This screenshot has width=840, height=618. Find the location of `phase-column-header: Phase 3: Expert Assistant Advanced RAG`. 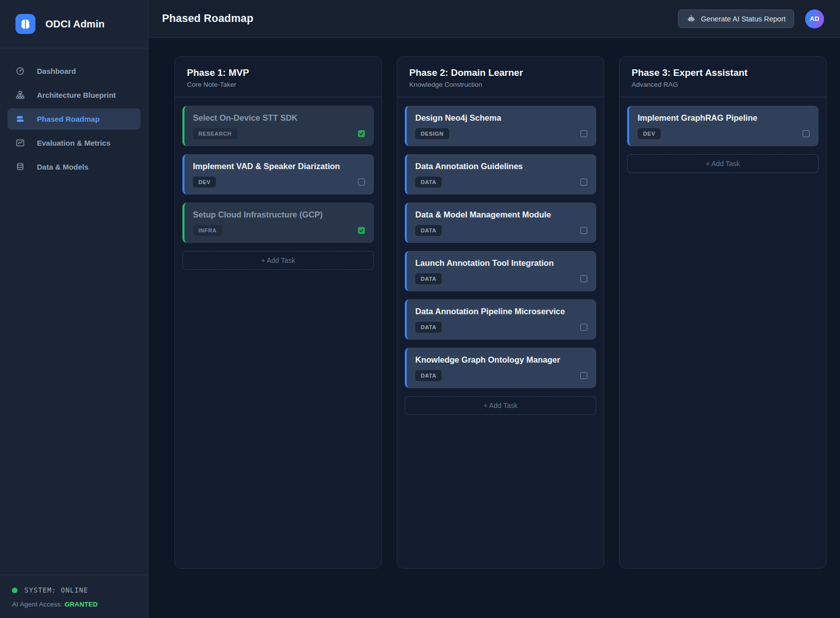

phase-column-header: Phase 3: Expert Assistant Advanced RAG is located at coordinates (723, 77).